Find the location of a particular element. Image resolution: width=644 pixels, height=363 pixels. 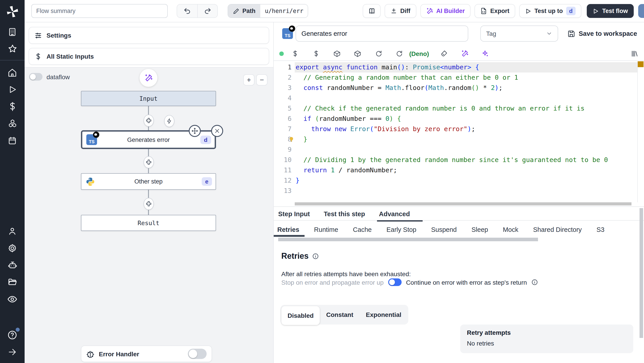

flow-node-result: Result is located at coordinates (148, 223).